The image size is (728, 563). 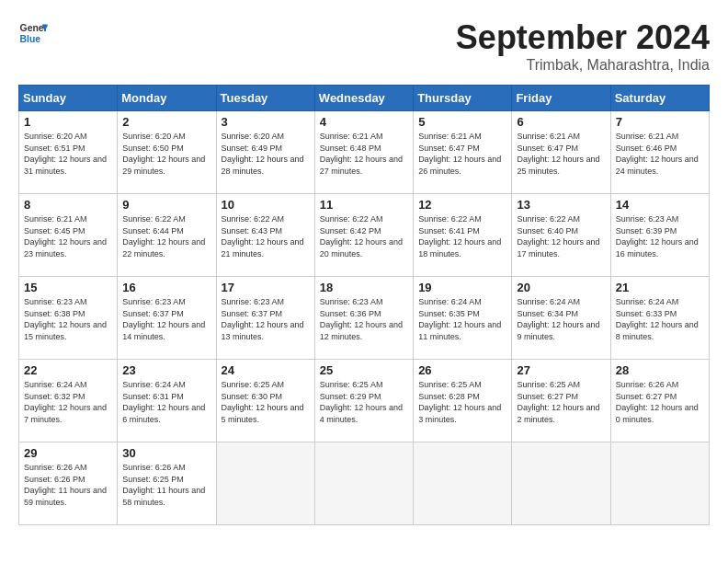 What do you see at coordinates (167, 236) in the screenshot?
I see `calendar-cell: 9 Sunrise: 6:22 AM Sunset: 6:44 PM Dayli…` at bounding box center [167, 236].